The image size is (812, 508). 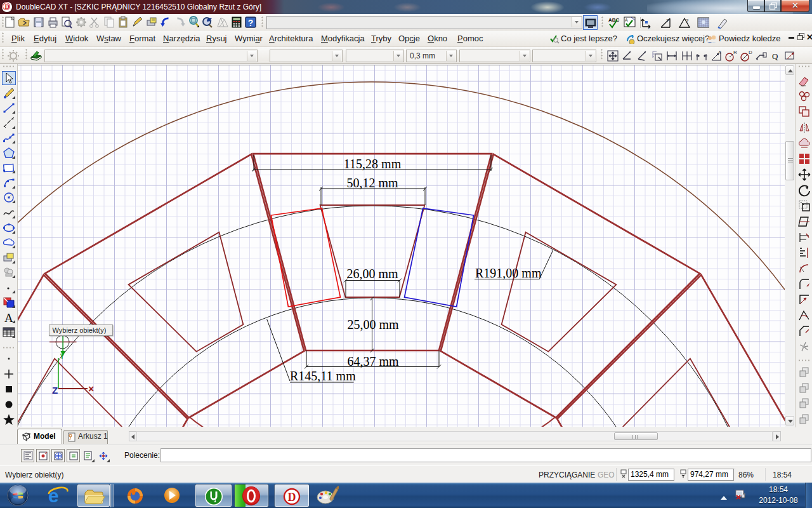 I want to click on svg-text: R, so click(x=735, y=52).